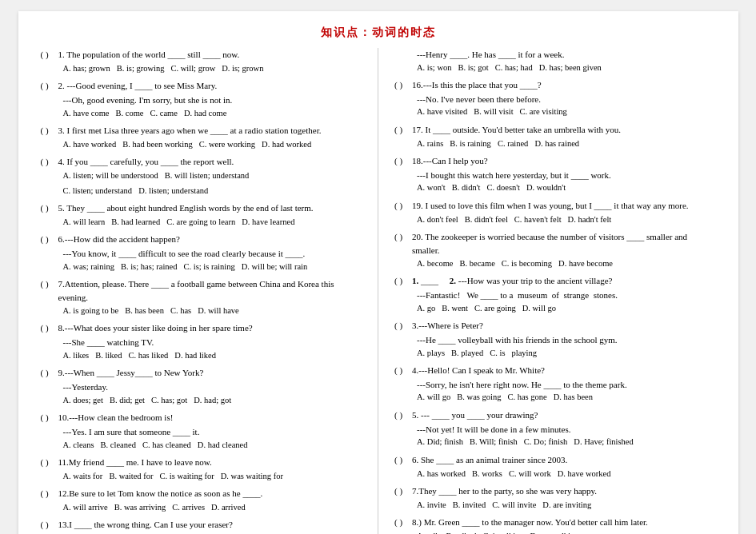  Describe the element at coordinates (202, 215) in the screenshot. I see `q5: ( )5. They ____ about eight hundred Engl…` at that location.